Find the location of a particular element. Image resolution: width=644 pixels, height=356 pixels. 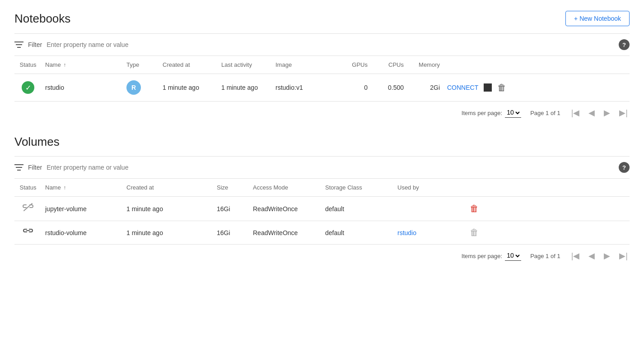

col-header-memory: Memory is located at coordinates (425, 65).